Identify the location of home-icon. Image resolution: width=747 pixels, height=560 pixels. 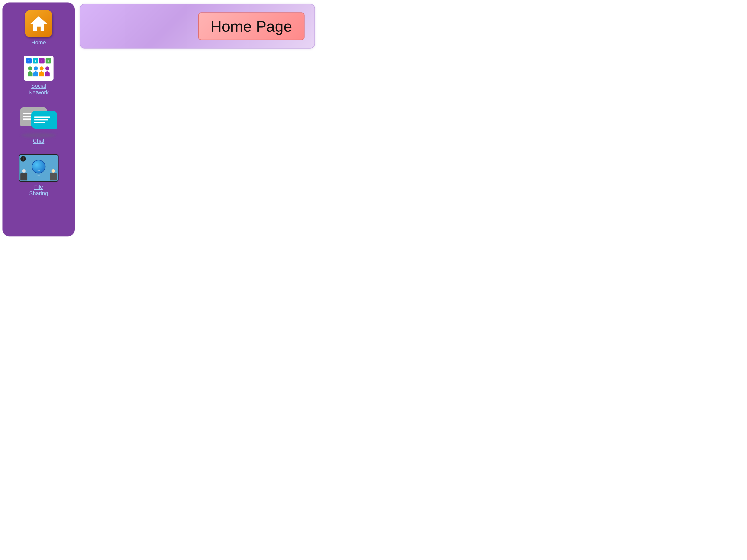
(38, 24).